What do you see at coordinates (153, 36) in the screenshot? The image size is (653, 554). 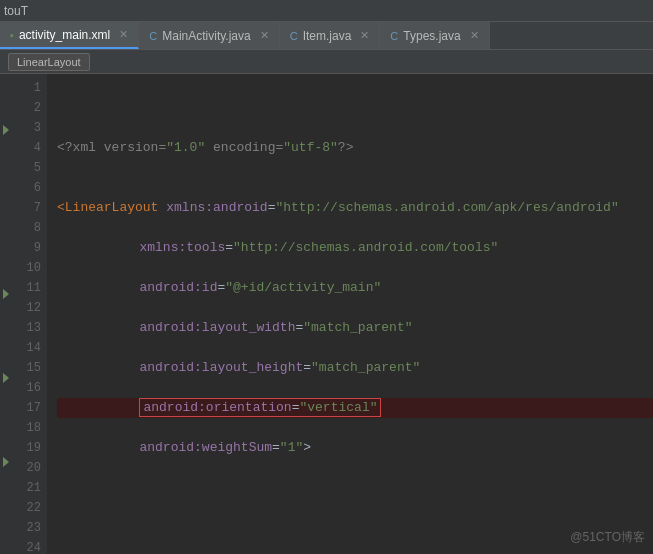 I see `java-icon-1: C` at bounding box center [153, 36].